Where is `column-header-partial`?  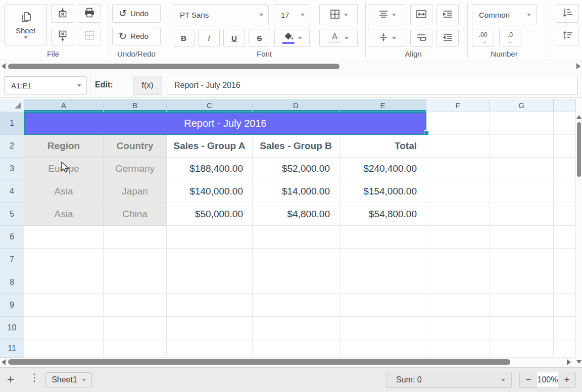 column-header-partial is located at coordinates (565, 106).